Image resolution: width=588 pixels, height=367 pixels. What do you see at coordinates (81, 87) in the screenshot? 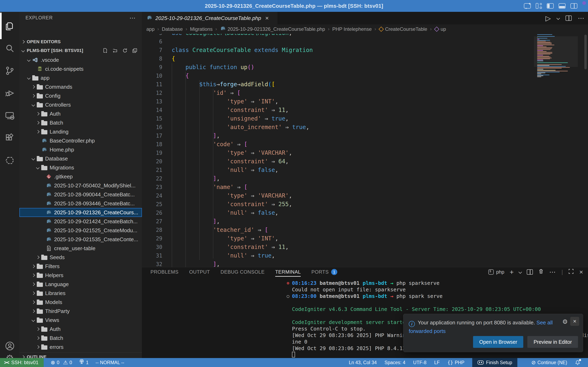
I see `tree-item-commands: Commands` at bounding box center [81, 87].